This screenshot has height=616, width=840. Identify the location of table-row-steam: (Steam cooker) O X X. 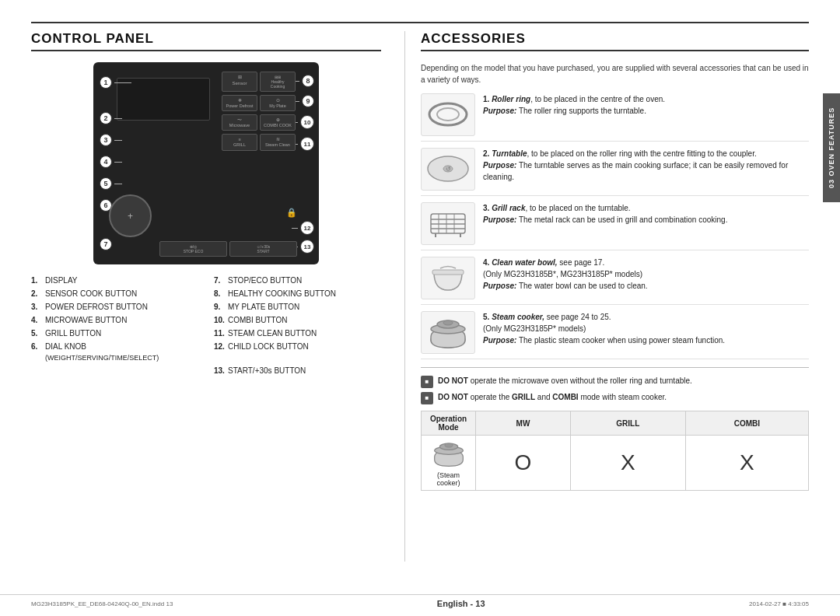
(615, 464).